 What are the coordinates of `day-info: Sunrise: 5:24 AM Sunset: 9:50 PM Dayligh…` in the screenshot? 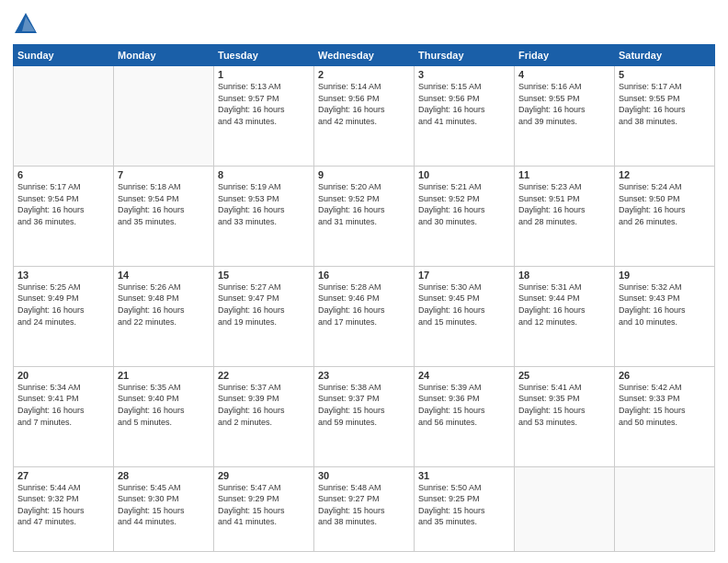 It's located at (665, 204).